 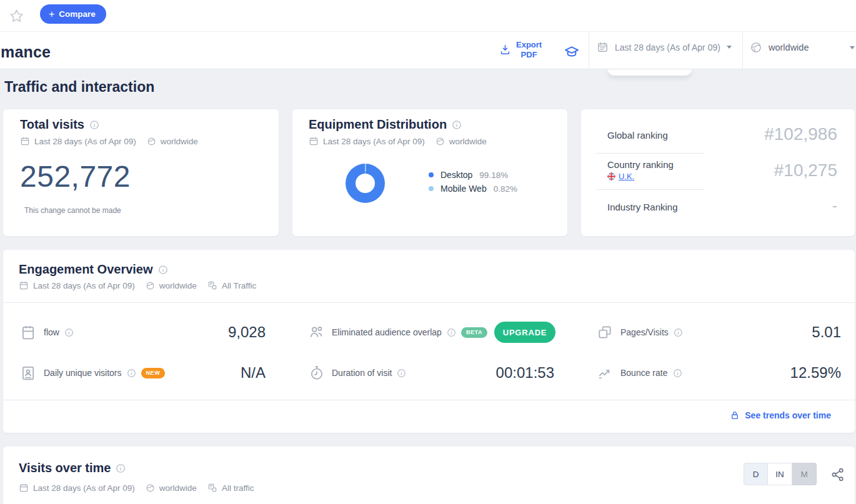 I want to click on visits-over-time-subtitle: Last 28 days (As of Apr 09) worldwide Al…, so click(x=136, y=488).